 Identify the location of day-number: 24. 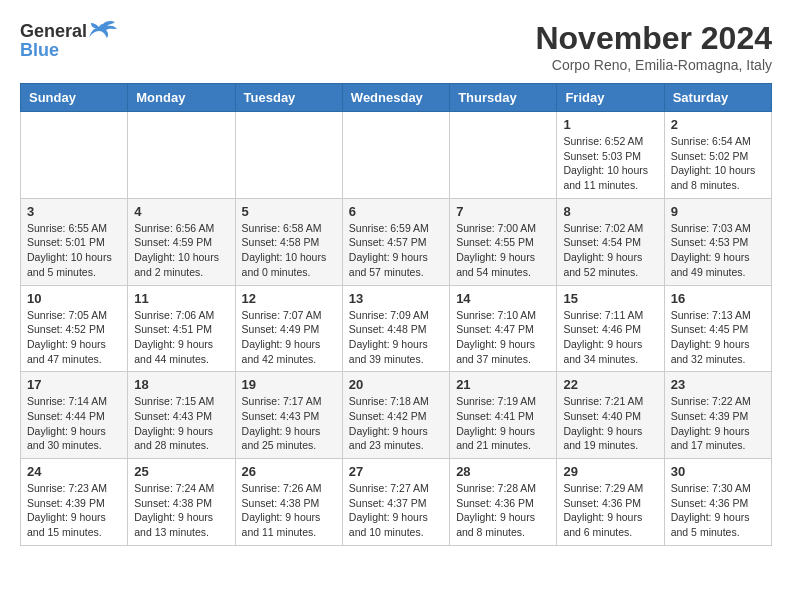
(74, 472).